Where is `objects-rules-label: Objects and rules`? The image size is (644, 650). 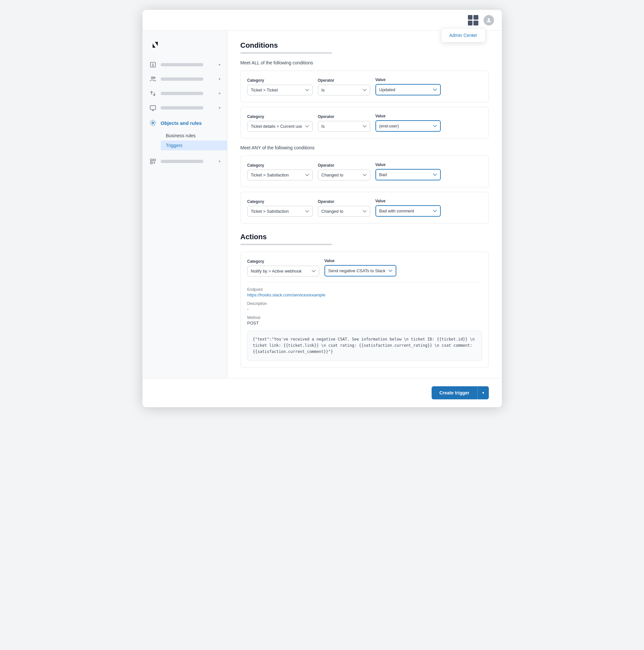
objects-rules-label: Objects and rules is located at coordinates (181, 123).